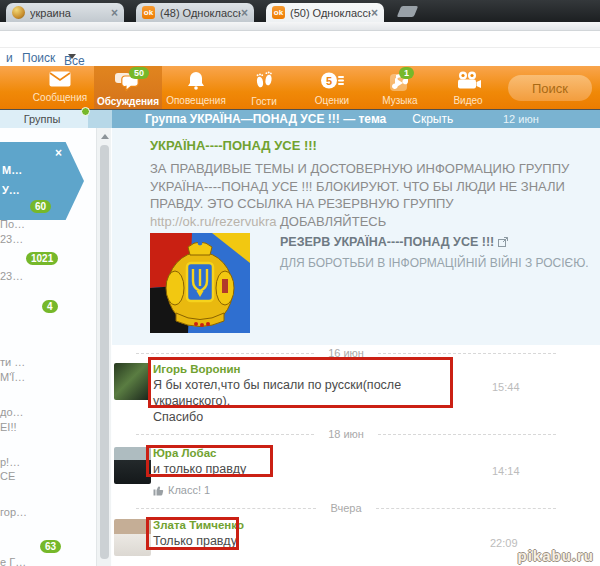 The image size is (600, 566). What do you see at coordinates (376, 490) in the screenshot?
I see `like-button: Класс! 1` at bounding box center [376, 490].